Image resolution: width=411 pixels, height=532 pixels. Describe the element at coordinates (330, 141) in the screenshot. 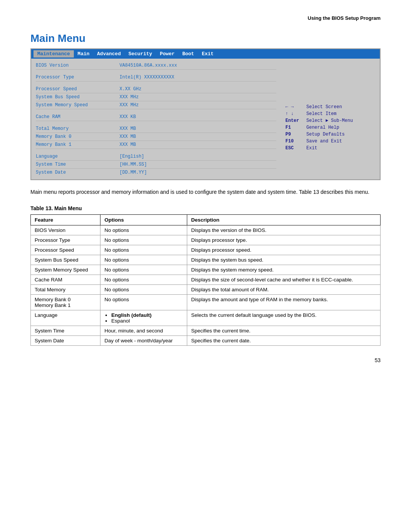

I see `bios-help-f10: F10 Save and Exit` at that location.